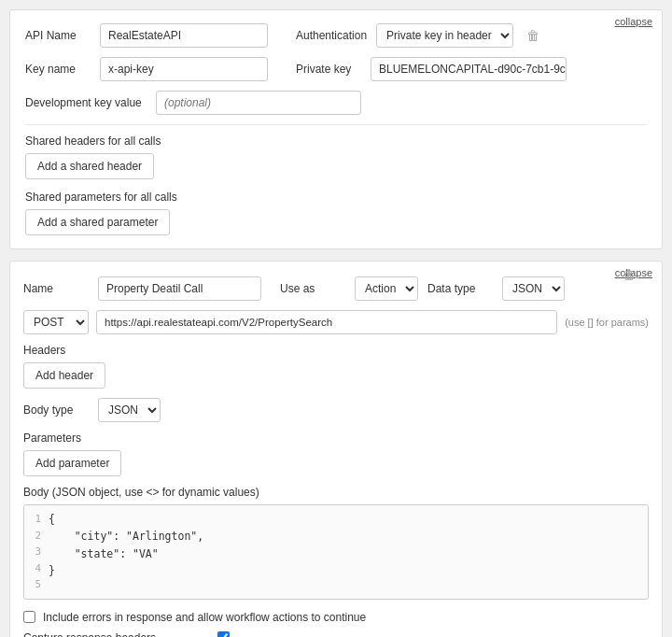  I want to click on key-name-label: Key name, so click(58, 69).